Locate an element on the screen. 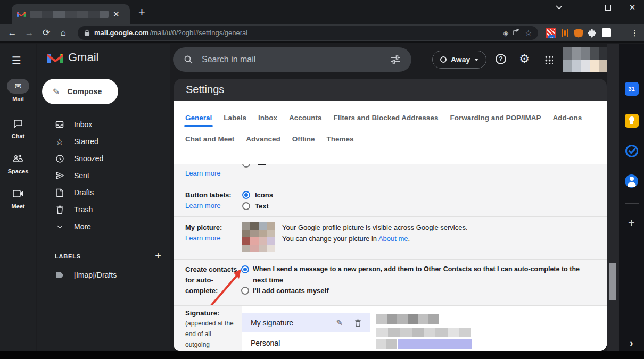 This screenshot has height=359, width=644. metamask-fox-icon is located at coordinates (579, 33).